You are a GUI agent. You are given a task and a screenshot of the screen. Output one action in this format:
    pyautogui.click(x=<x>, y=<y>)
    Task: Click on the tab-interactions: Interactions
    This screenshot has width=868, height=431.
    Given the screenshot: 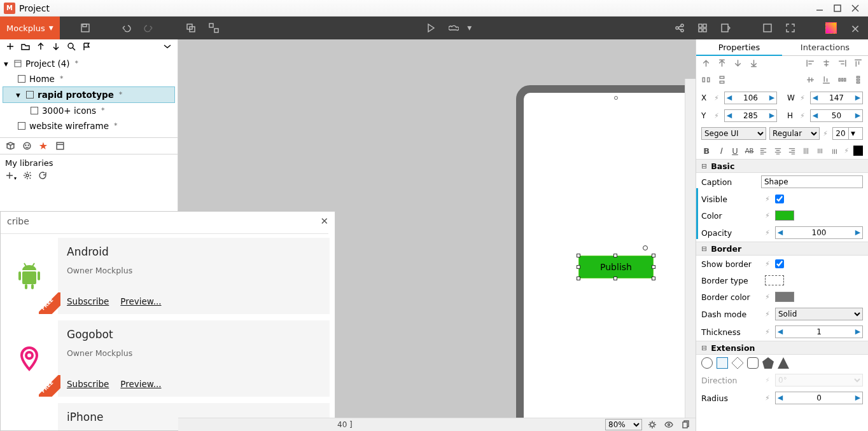 What is the action you would take?
    pyautogui.click(x=825, y=48)
    